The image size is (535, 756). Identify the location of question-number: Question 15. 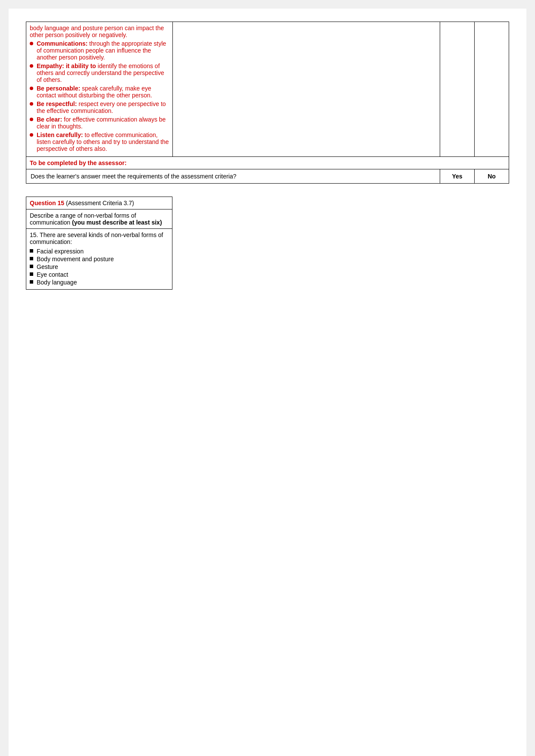
(47, 203).